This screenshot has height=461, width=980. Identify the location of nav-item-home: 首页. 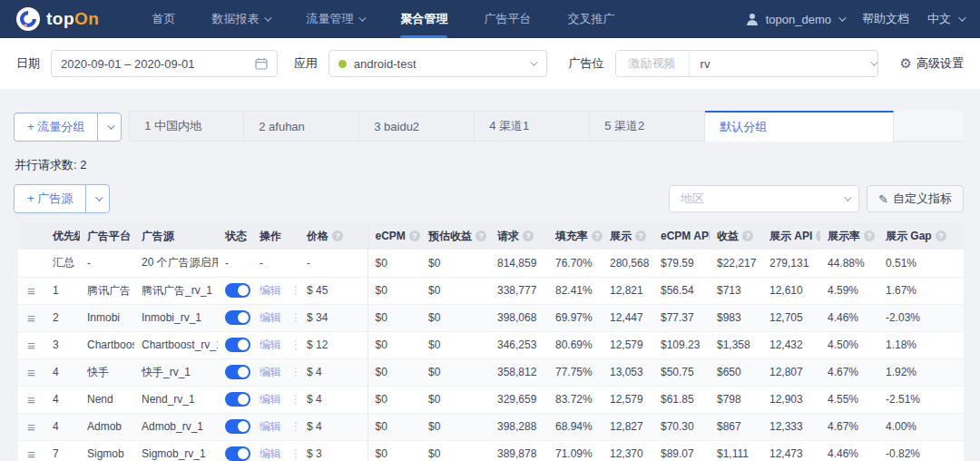
(163, 19).